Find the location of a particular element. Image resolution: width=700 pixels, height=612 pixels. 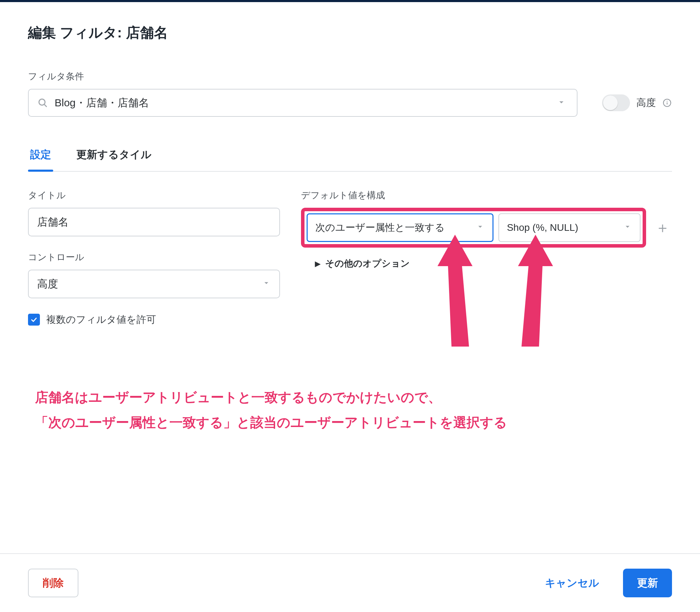

tab-settings: 設定 is located at coordinates (41, 156).